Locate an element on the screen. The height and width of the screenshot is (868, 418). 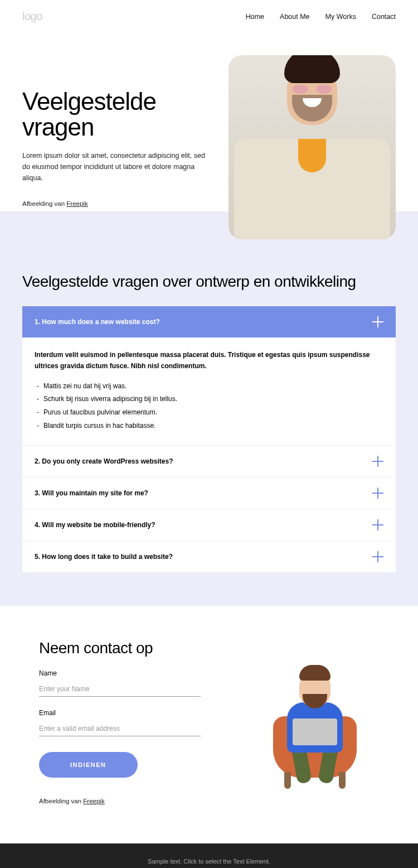
submit-button: INDIENEN is located at coordinates (88, 765).